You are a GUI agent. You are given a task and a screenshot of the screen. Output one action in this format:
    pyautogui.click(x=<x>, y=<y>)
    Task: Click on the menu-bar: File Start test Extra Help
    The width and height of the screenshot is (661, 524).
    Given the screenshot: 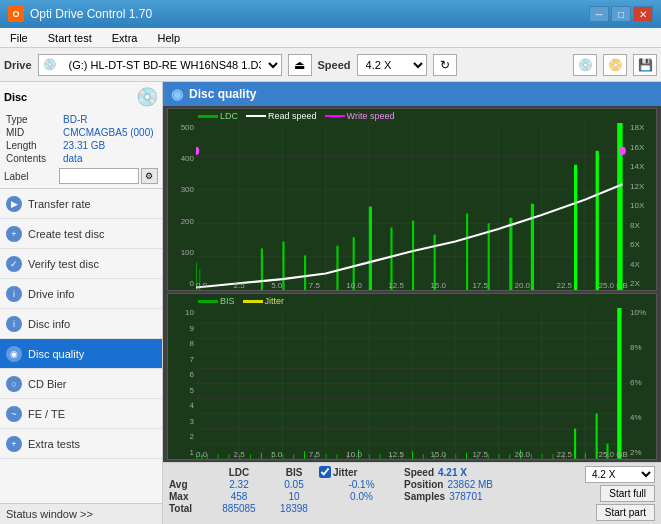 What is the action you would take?
    pyautogui.click(x=330, y=38)
    